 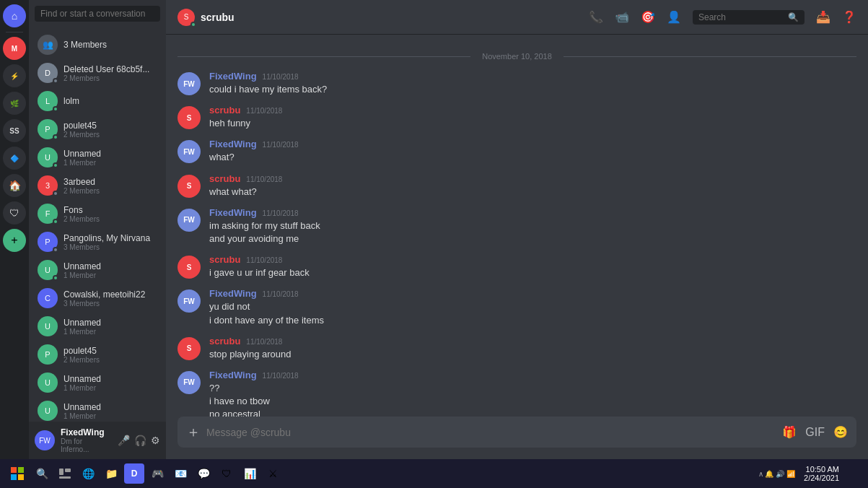 What do you see at coordinates (88, 474) in the screenshot?
I see `edge-icon: 🌐` at bounding box center [88, 474].